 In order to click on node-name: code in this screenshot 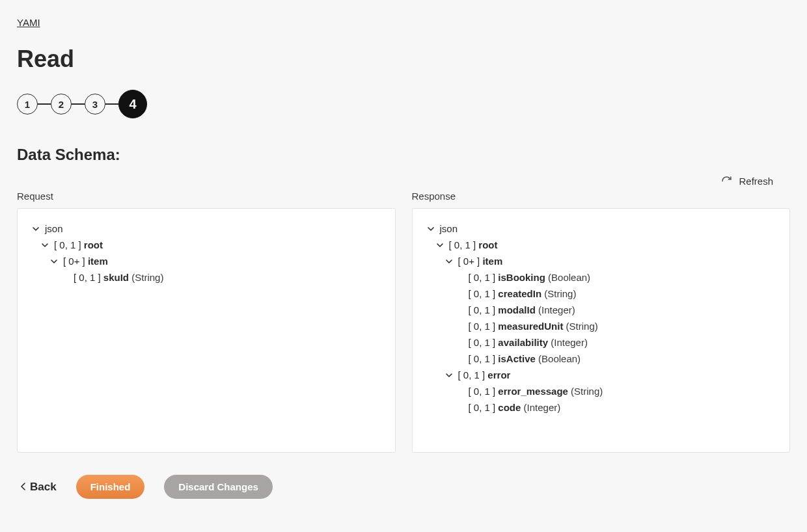, I will do `click(509, 407)`.